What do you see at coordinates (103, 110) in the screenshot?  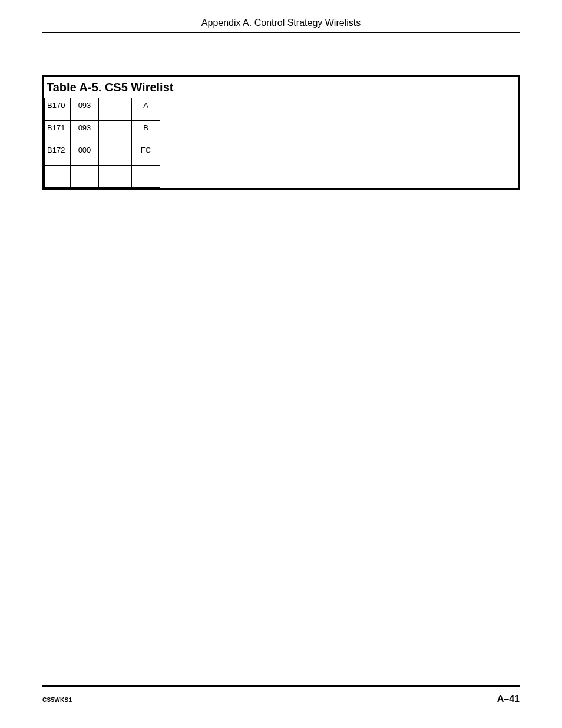 I see `table-row: B170 093 A` at bounding box center [103, 110].